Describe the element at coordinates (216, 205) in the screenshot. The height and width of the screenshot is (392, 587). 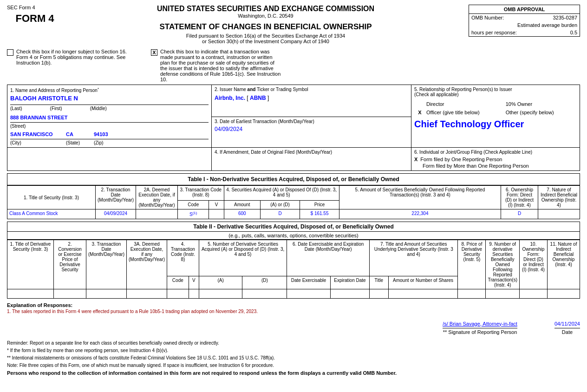
I see `table1-v-subheader: V` at that location.